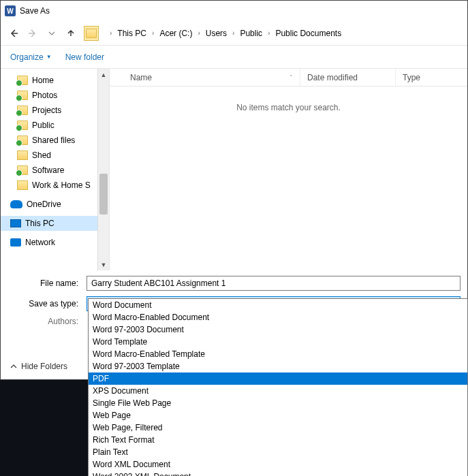  Describe the element at coordinates (104, 170) in the screenshot. I see `tree-scrollbar: ▲ ▼` at that location.